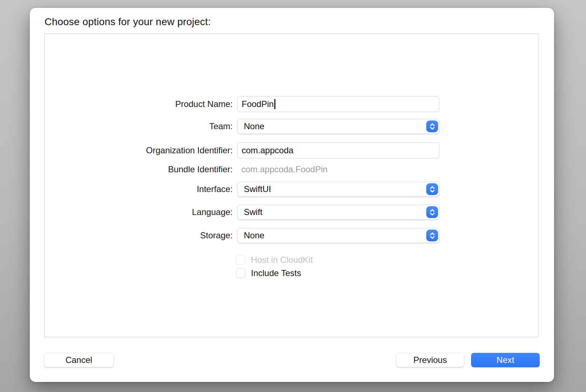 This screenshot has width=586, height=392. What do you see at coordinates (338, 235) in the screenshot?
I see `storage-dropdown: None` at bounding box center [338, 235].